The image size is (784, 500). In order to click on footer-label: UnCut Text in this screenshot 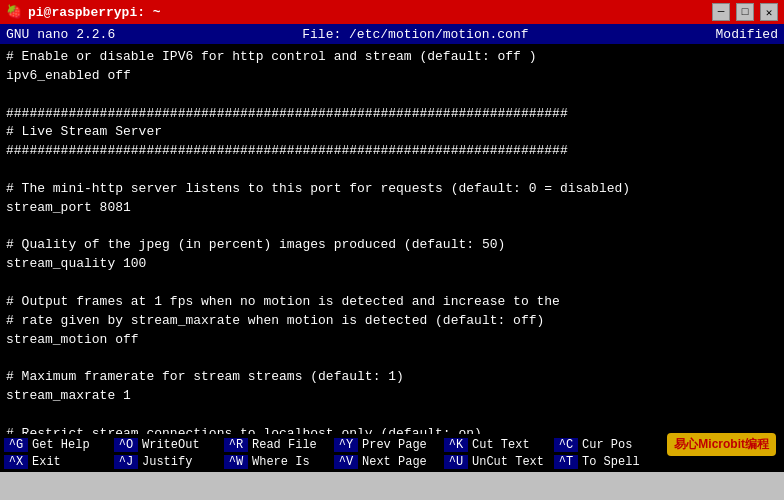, I will do `click(507, 462)`.